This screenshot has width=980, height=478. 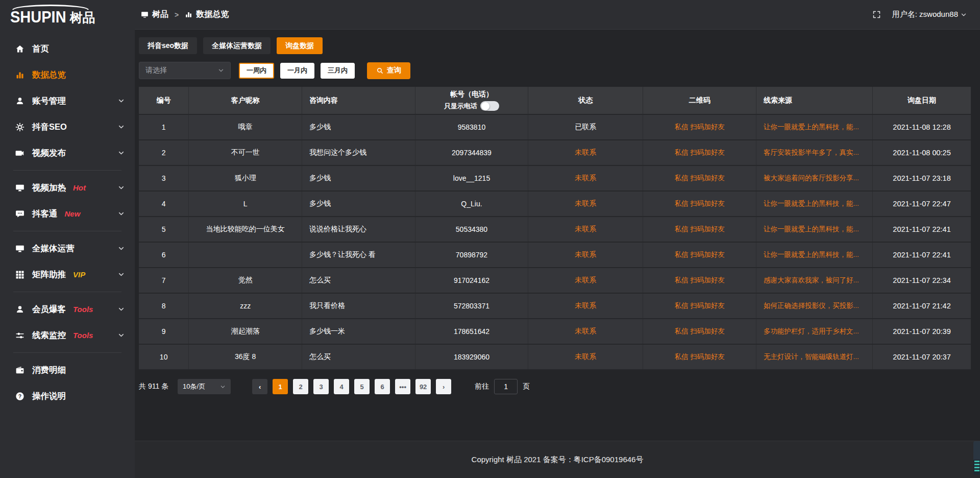 What do you see at coordinates (145, 14) in the screenshot?
I see `monitor-icon` at bounding box center [145, 14].